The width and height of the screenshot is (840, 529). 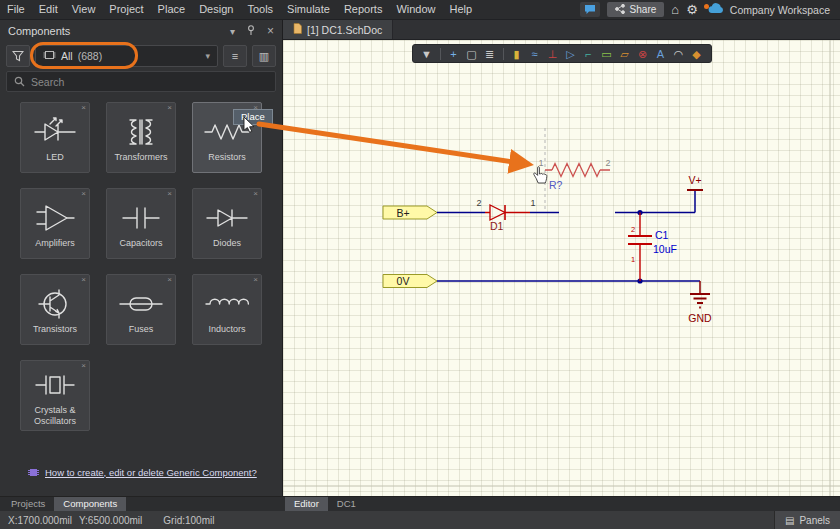 What do you see at coordinates (141, 31) in the screenshot?
I see `panel-header: Components ▾ ×` at bounding box center [141, 31].